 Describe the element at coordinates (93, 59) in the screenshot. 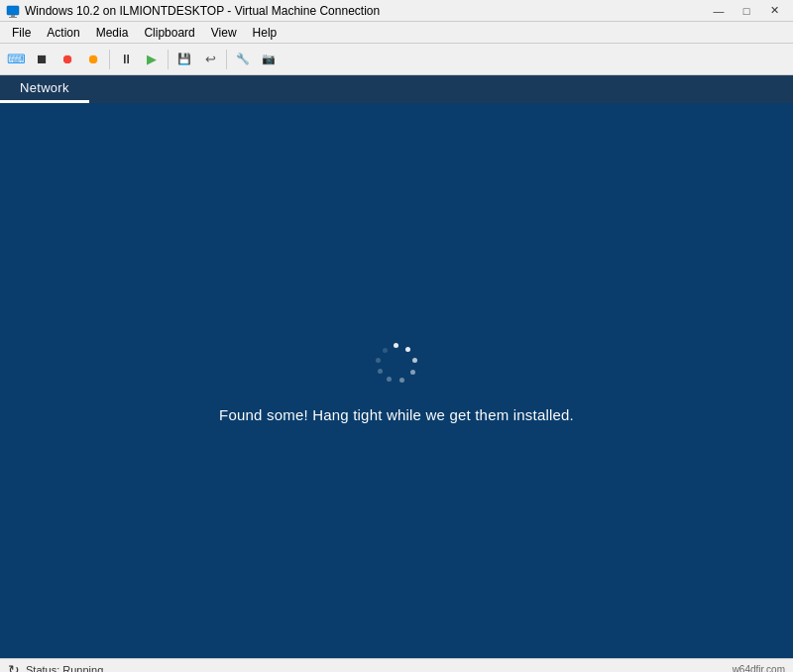

I see `suspend-button: ⏺` at that location.